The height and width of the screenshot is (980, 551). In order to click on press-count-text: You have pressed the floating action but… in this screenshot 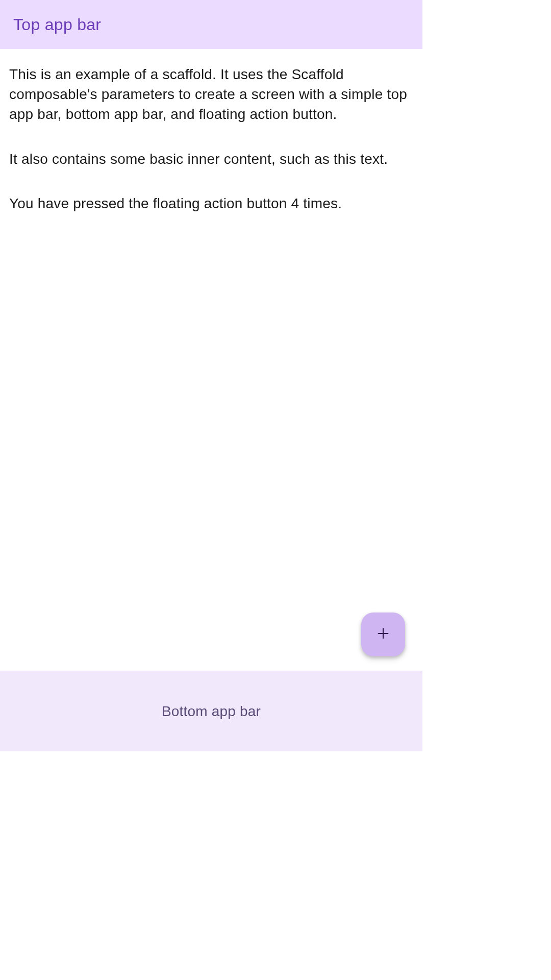, I will do `click(211, 203)`.